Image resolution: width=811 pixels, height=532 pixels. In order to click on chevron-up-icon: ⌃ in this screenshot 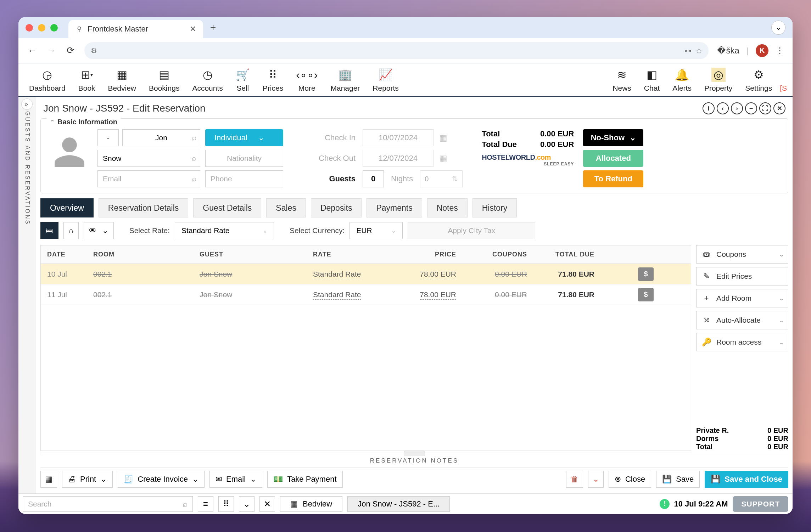, I will do `click(52, 122)`.